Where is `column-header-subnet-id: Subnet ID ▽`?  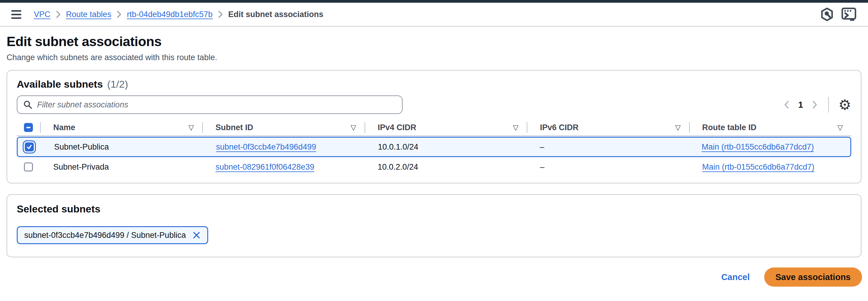 column-header-subnet-id: Subnet ID ▽ is located at coordinates (283, 127).